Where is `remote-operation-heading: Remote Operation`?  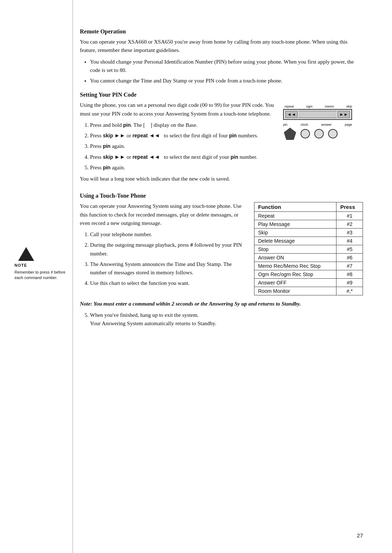
remote-operation-heading: Remote Operation is located at coordinates (221, 32).